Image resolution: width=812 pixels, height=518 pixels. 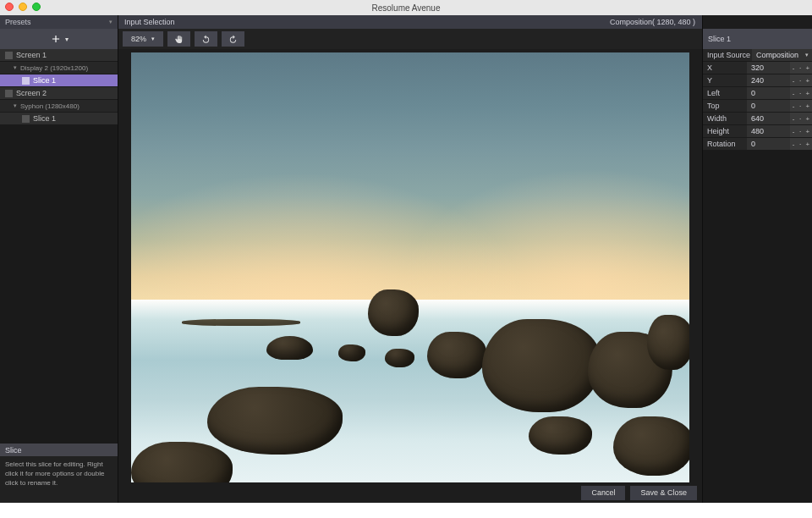 What do you see at coordinates (603, 493) in the screenshot?
I see `cancel-button: Cancel` at bounding box center [603, 493].